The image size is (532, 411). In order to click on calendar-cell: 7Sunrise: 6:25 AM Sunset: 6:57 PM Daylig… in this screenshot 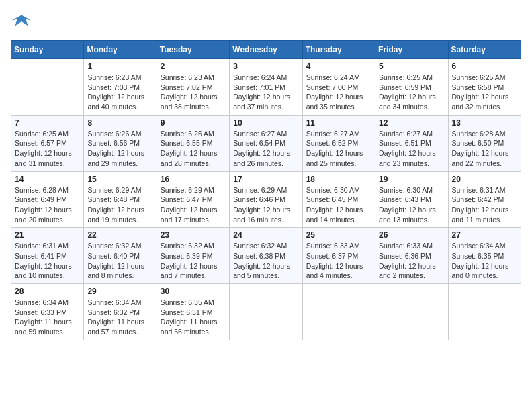, I will do `click(48, 143)`.